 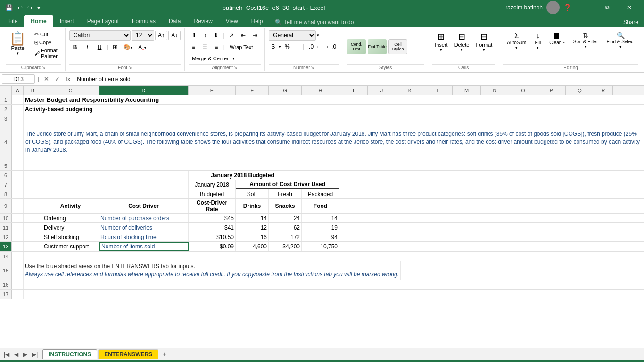 What do you see at coordinates (321, 90) in the screenshot?
I see `col-header-H: H` at bounding box center [321, 90].